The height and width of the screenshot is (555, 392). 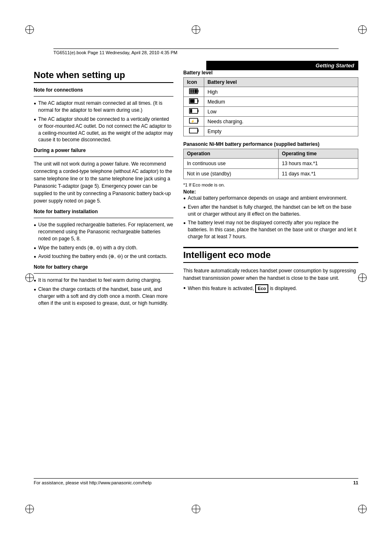 I want to click on reg-mark-bottom-left, so click(x=30, y=509).